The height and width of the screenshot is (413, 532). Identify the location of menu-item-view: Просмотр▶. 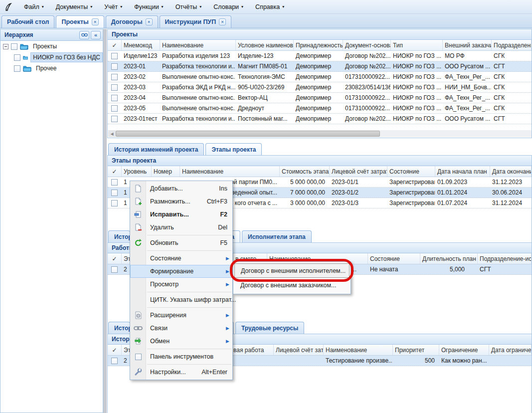
(181, 284).